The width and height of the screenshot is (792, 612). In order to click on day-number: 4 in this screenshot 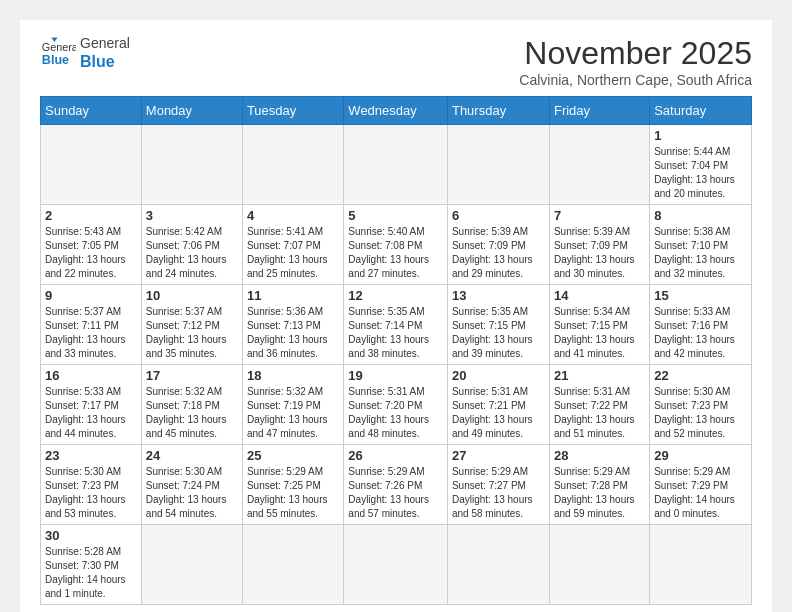, I will do `click(293, 216)`.